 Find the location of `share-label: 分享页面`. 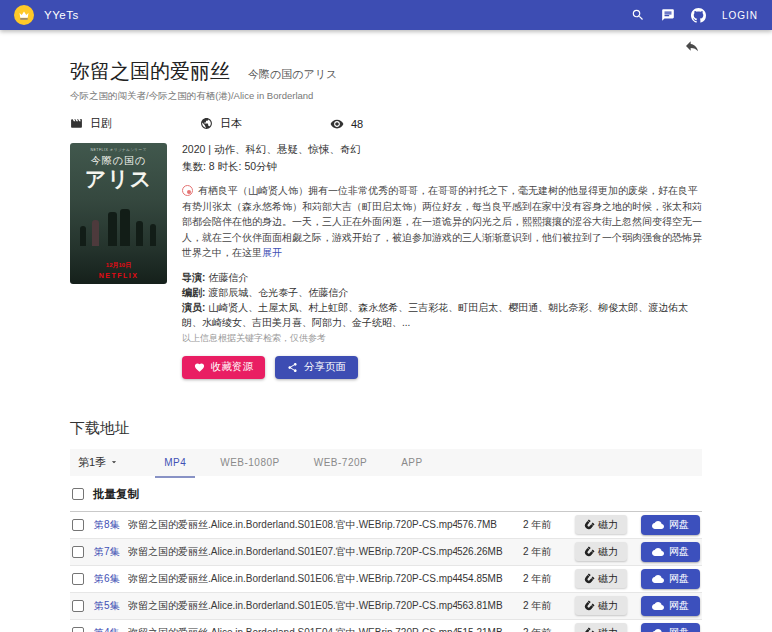

share-label: 分享页面 is located at coordinates (325, 367).